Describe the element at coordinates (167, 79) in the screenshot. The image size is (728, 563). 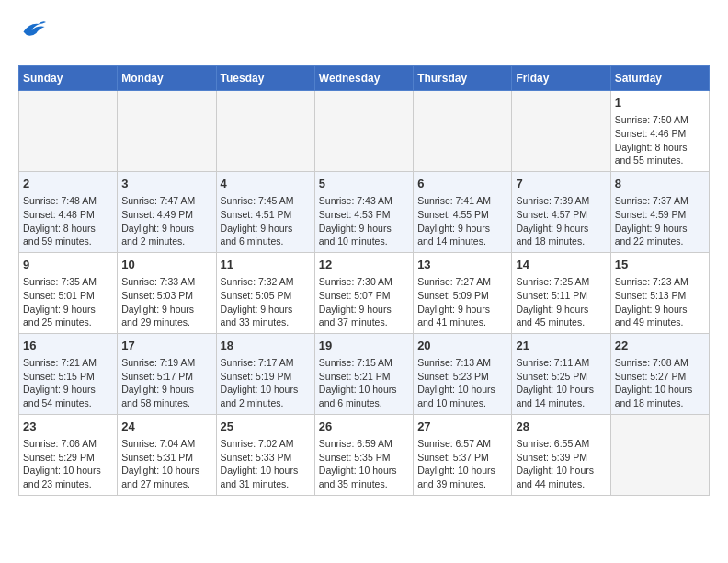
I see `weekday-header: Monday` at that location.